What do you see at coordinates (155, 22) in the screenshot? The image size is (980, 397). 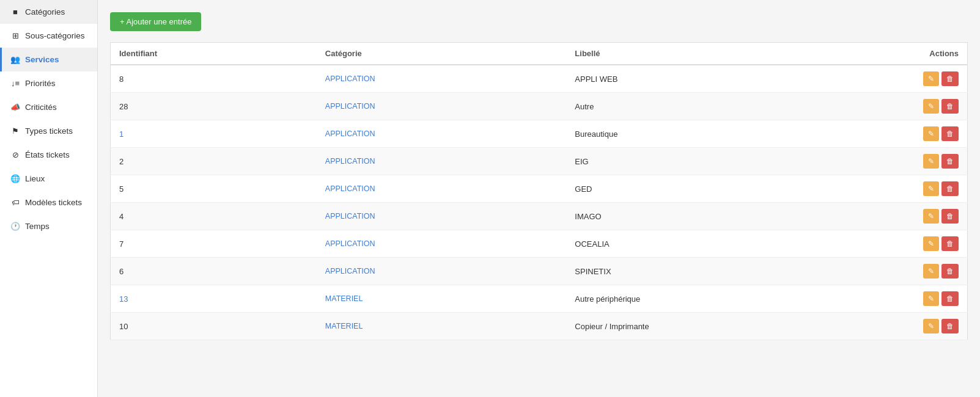 I see `add-entry-button: + Ajouter une entrée` at bounding box center [155, 22].